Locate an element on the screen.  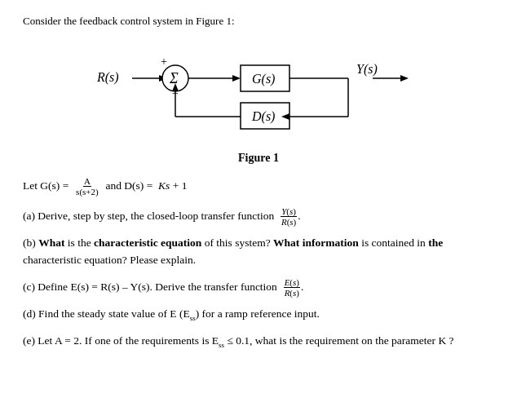
part-a: (a) Derive, step by step, the closed-loo… is located at coordinates (258, 217).